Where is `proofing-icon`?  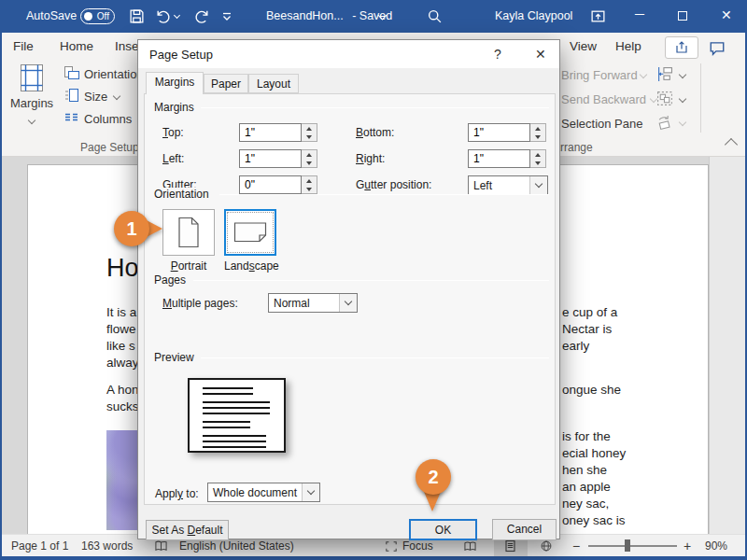 proofing-icon is located at coordinates (161, 546).